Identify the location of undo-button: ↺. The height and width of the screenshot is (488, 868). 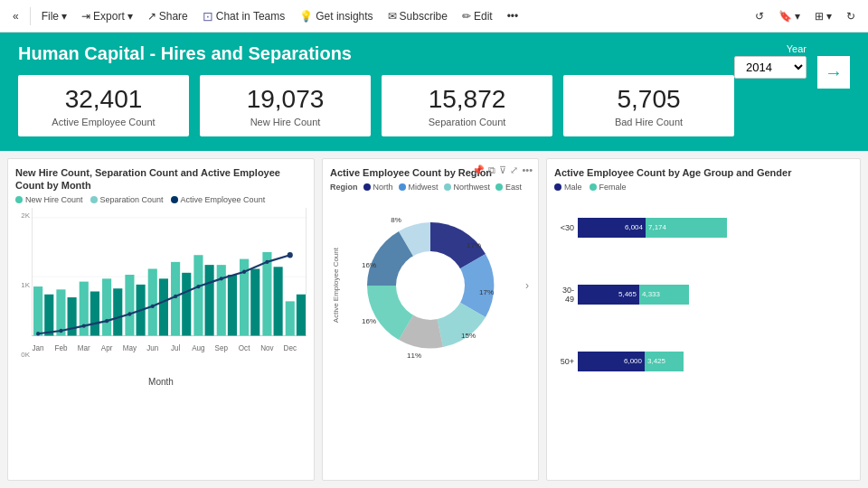
(760, 16).